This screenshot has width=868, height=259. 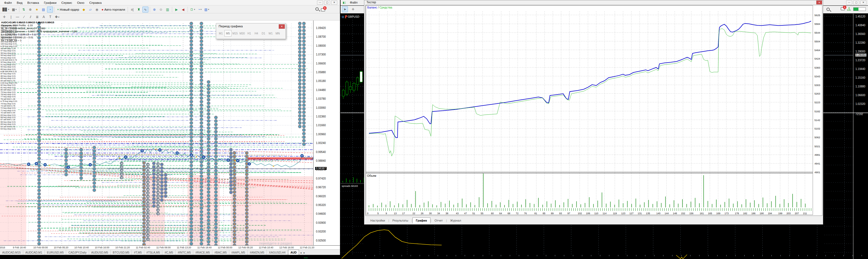 What do you see at coordinates (320, 3) in the screenshot?
I see `minimize-icon: —` at bounding box center [320, 3].